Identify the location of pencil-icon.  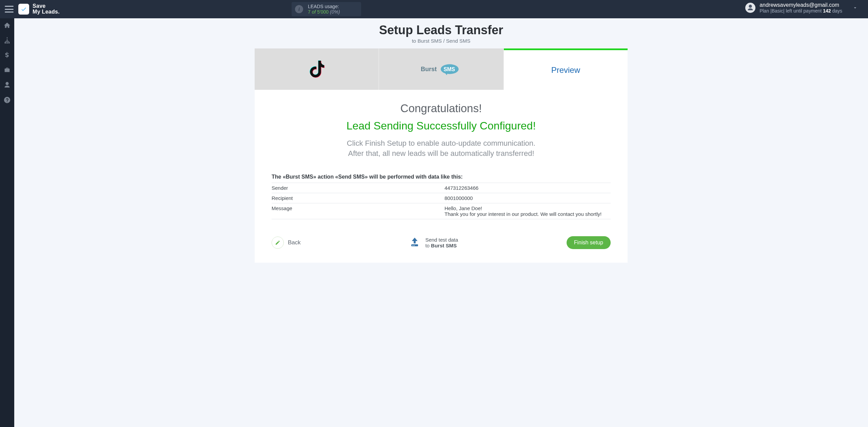
(278, 243).